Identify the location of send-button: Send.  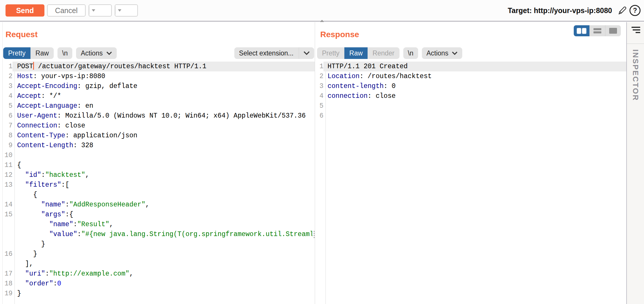
(25, 10).